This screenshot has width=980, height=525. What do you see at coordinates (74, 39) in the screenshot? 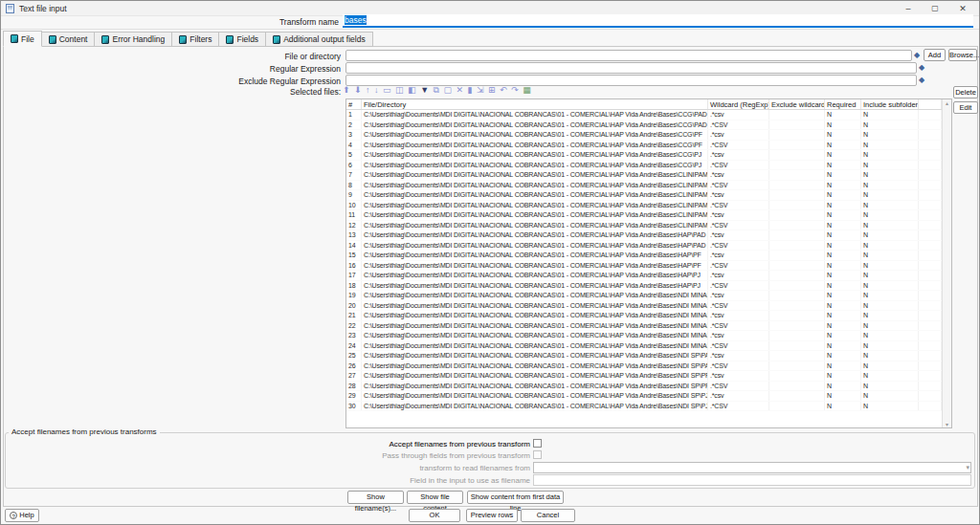
I see `tab-label: Content` at bounding box center [74, 39].